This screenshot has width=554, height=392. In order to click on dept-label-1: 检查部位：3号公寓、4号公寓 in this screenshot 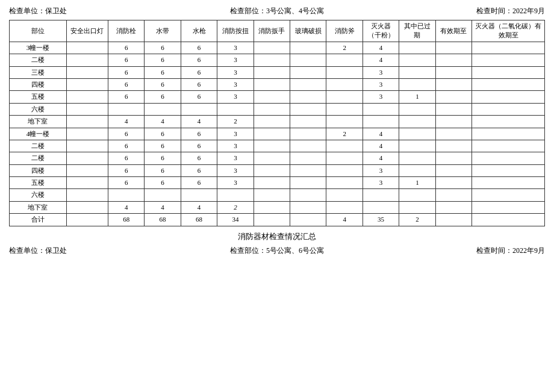, I will do `click(277, 11)`.